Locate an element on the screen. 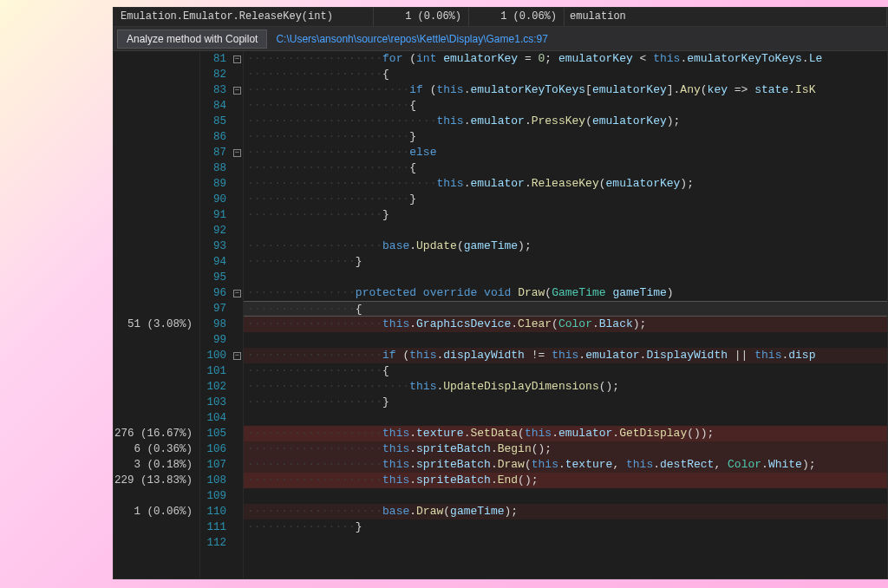 The height and width of the screenshot is (588, 888). line-number: 93 is located at coordinates (216, 246).